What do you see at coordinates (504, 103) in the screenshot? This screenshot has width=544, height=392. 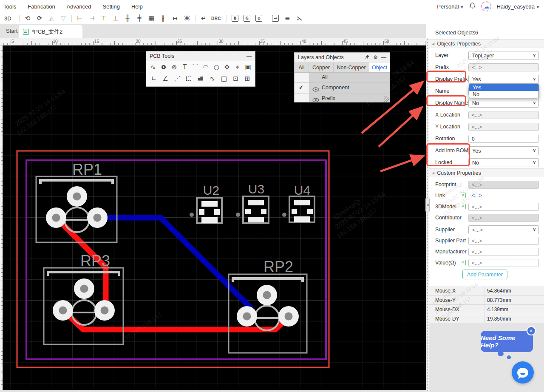 I see `display-name-select: No∨` at bounding box center [504, 103].